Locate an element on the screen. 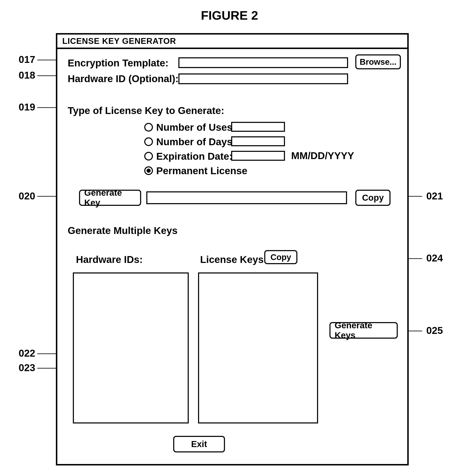 The height and width of the screenshot is (476, 459). license-type-heading: Type of License Key to Generate: is located at coordinates (146, 111).